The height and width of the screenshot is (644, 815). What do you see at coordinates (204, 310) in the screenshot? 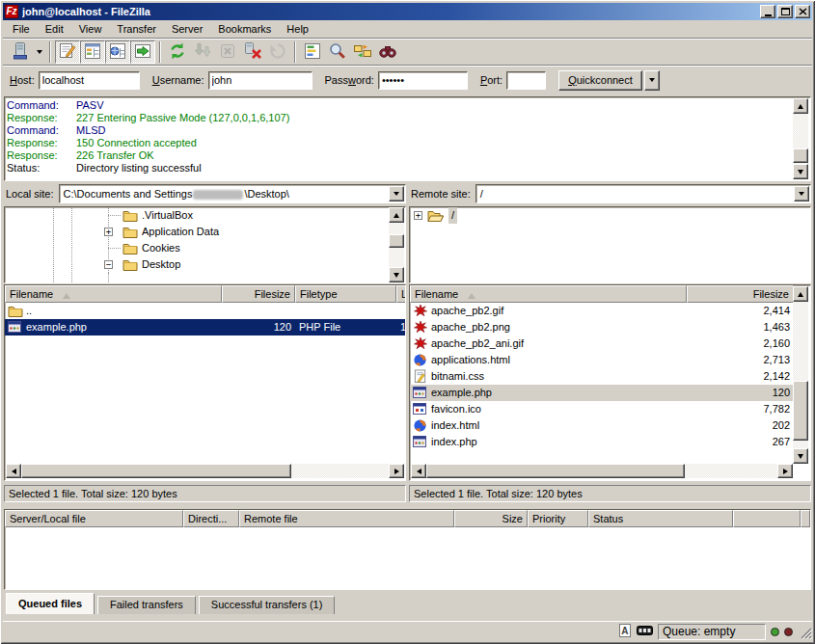
I see `file-row-..: ..` at bounding box center [204, 310].